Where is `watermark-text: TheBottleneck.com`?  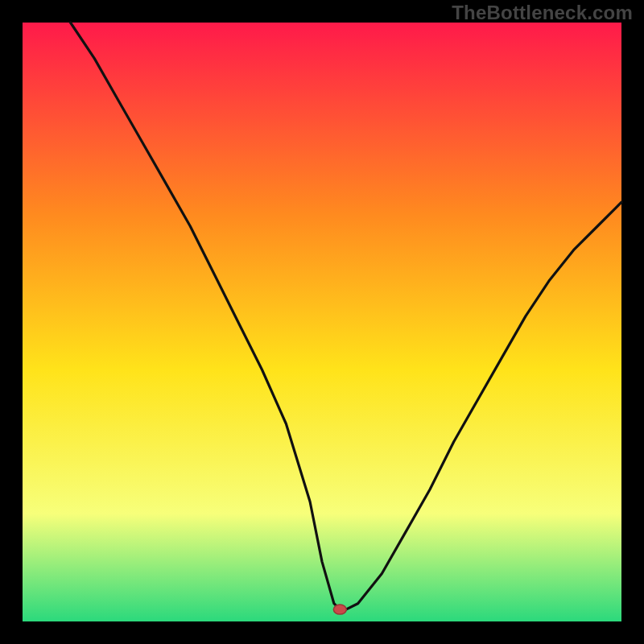 watermark-text: TheBottleneck.com is located at coordinates (543, 13).